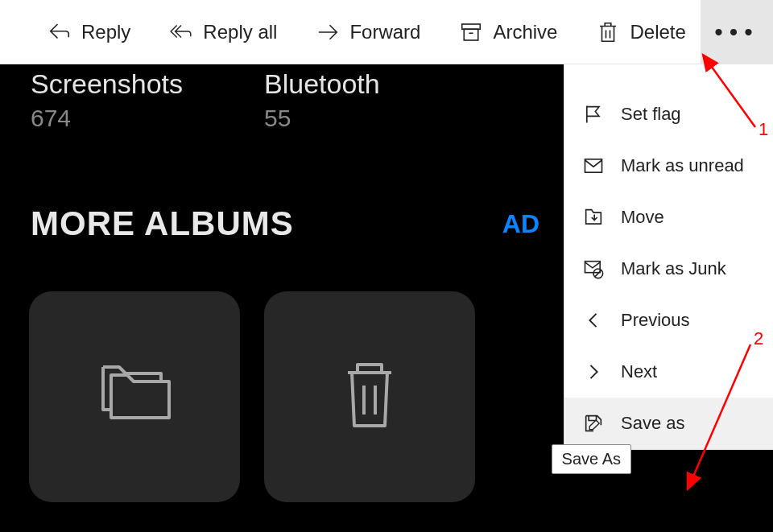 This screenshot has width=773, height=532. Describe the element at coordinates (683, 166) in the screenshot. I see `menu-item-label: Mark as unread` at that location.